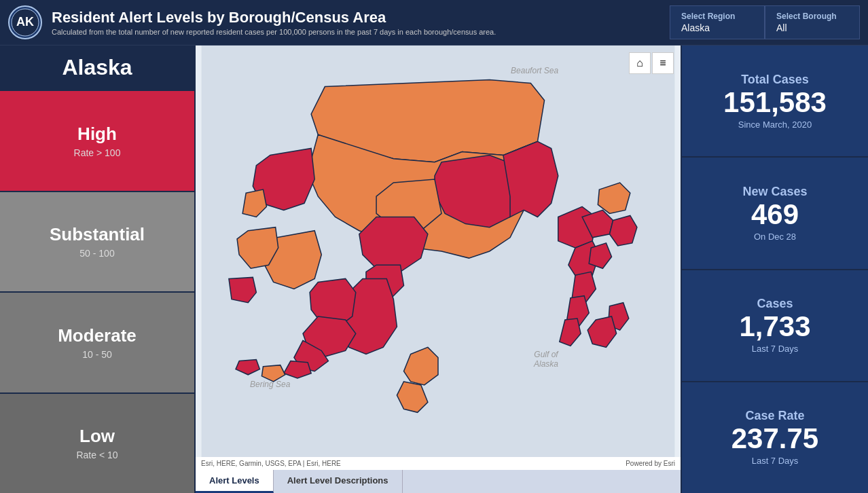 Image resolution: width=868 pixels, height=493 pixels. Describe the element at coordinates (775, 437) in the screenshot. I see `stat-card-case-rate: Case Rate 237.75 Last 7 Days` at that location.